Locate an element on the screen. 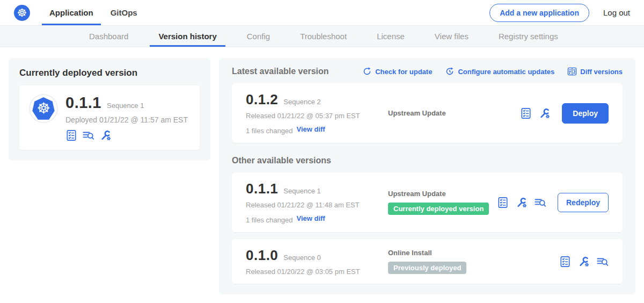  configure-automatic-updates-link: Configure automatic updates is located at coordinates (500, 71).